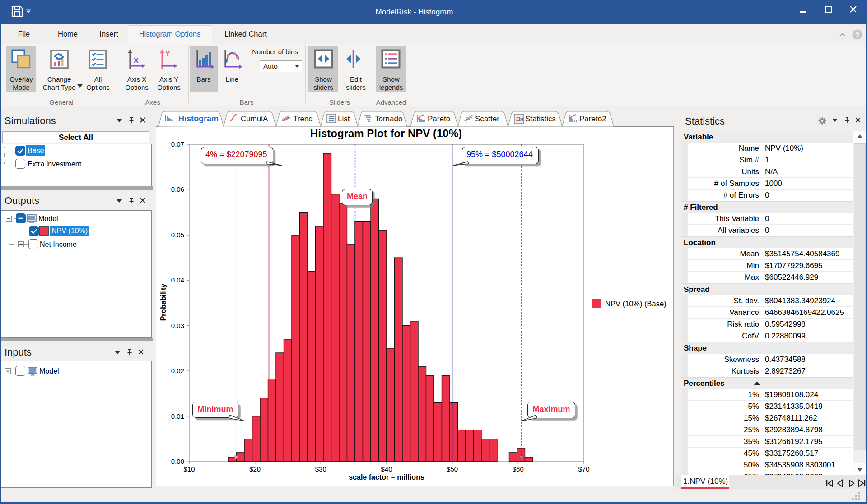  I want to click on svg-text: List, so click(344, 119).